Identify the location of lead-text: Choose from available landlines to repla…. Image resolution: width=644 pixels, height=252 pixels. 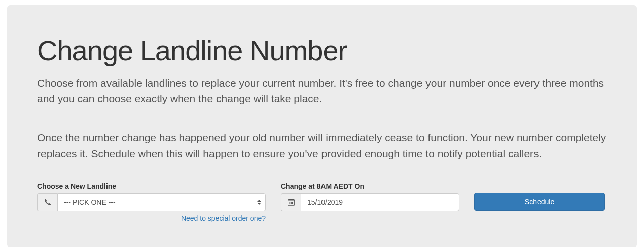
(322, 91).